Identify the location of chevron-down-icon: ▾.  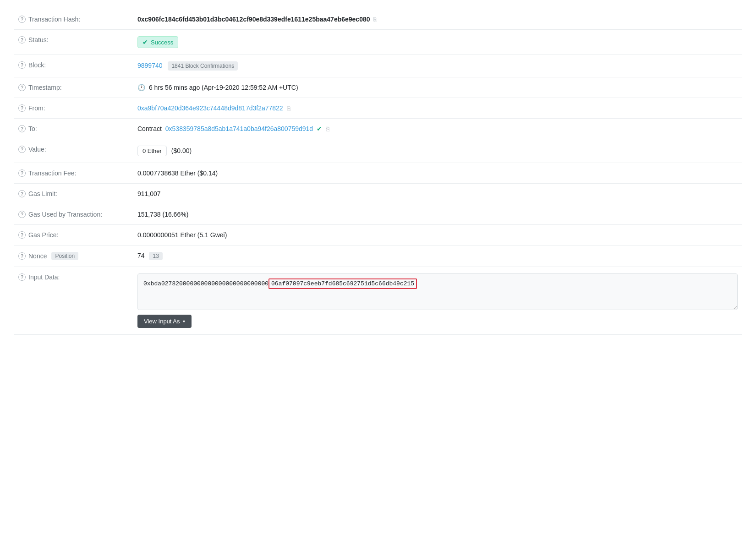
(184, 322).